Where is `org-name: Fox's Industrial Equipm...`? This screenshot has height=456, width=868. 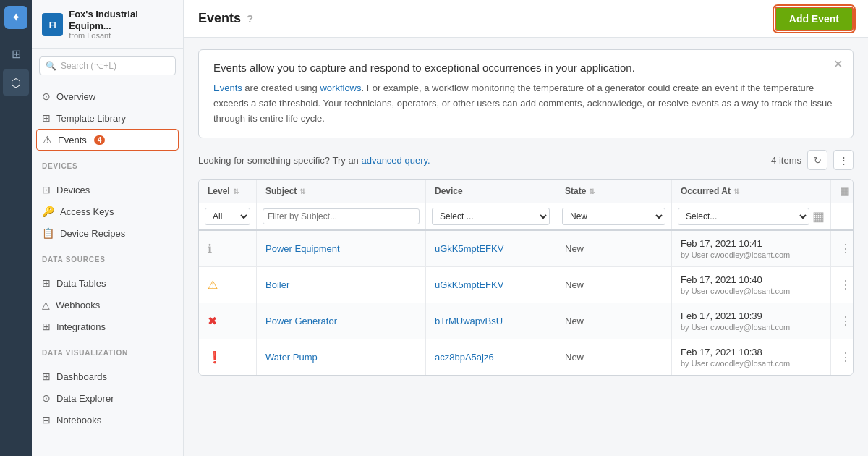 org-name: Fox's Industrial Equipm... is located at coordinates (121, 20).